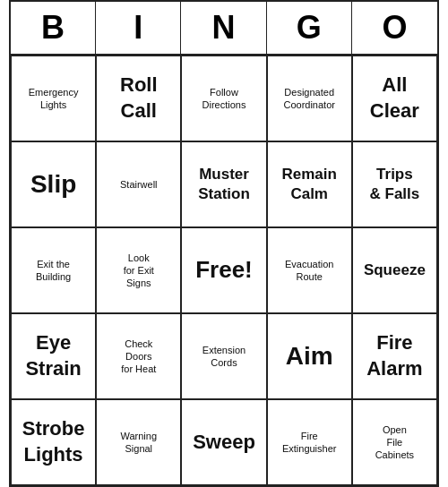 Image resolution: width=448 pixels, height=487 pixels. What do you see at coordinates (139, 184) in the screenshot?
I see `cell-text: Stairwell` at bounding box center [139, 184].